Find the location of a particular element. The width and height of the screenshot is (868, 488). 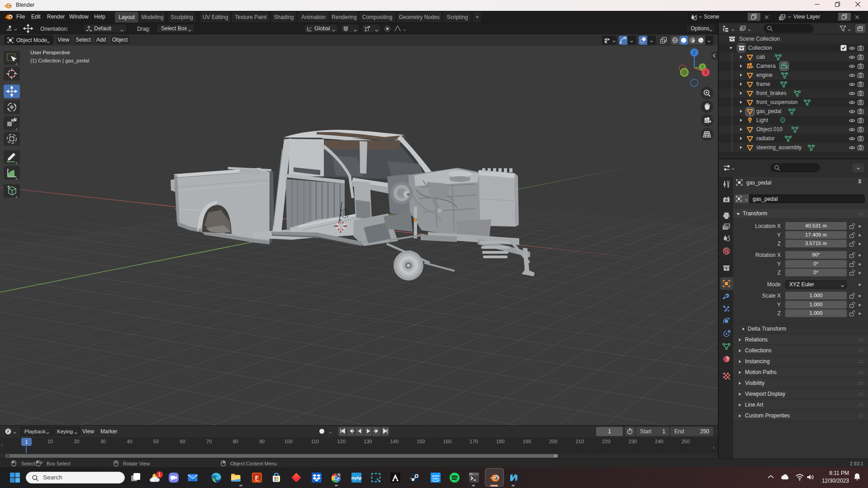

svg-text: Y is located at coordinates (703, 67).